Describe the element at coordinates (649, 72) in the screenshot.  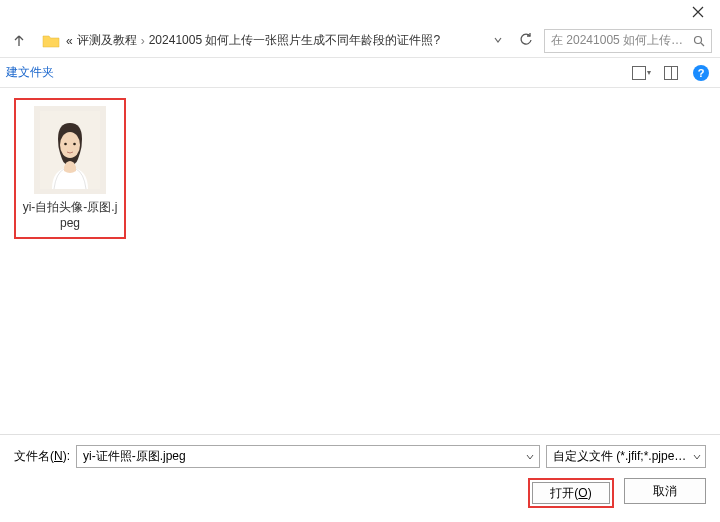
I see `chevron-down-icon: ▾` at that location.